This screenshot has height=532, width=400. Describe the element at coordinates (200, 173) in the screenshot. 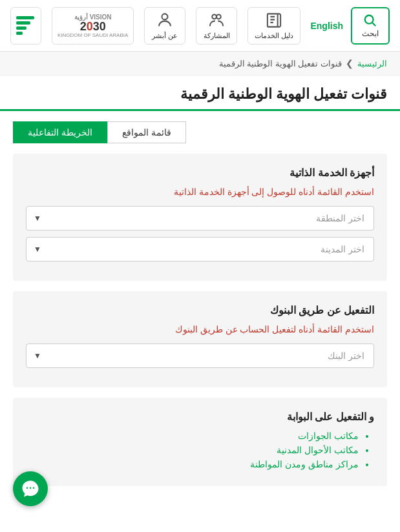

I see `self-service-title: أجهزة الخدمة الذاتية` at that location.